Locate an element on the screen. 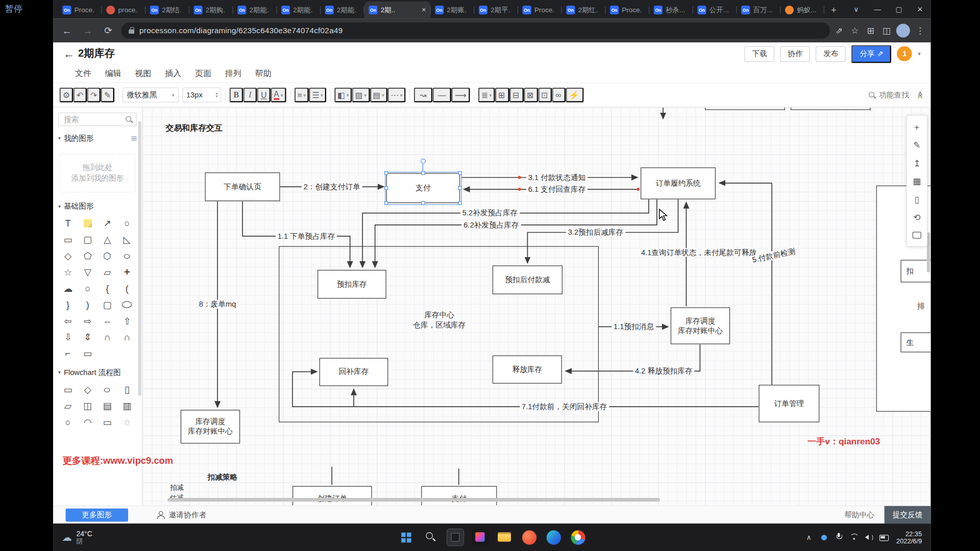 Image resolution: width=980 pixels, height=551 pixels. predefined-shape-icon: ▯ is located at coordinates (127, 389).